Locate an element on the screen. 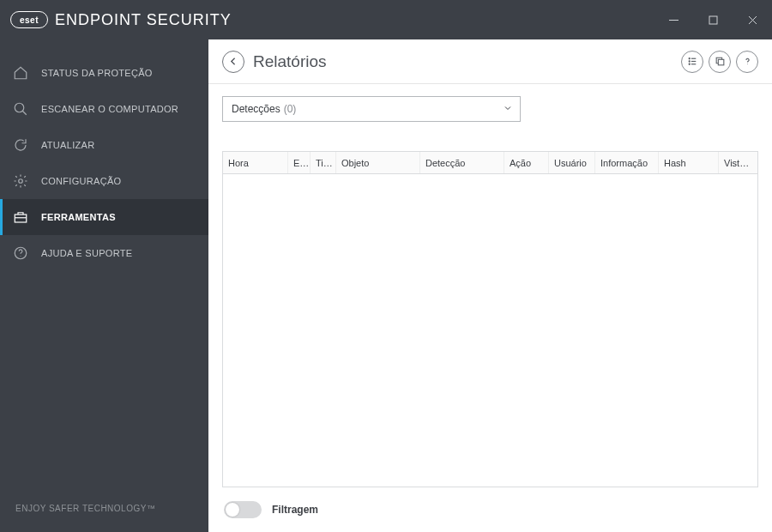 Image resolution: width=772 pixels, height=532 pixels. sidebar-item-update: ATUALIZAR is located at coordinates (105, 145).